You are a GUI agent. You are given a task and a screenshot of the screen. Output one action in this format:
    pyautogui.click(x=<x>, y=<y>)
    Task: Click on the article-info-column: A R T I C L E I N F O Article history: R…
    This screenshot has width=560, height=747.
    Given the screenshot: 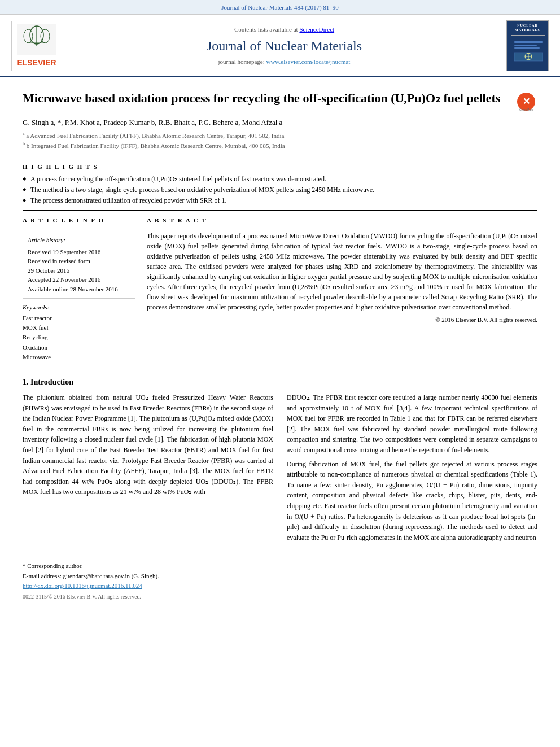 What is the action you would take?
    pyautogui.click(x=79, y=290)
    